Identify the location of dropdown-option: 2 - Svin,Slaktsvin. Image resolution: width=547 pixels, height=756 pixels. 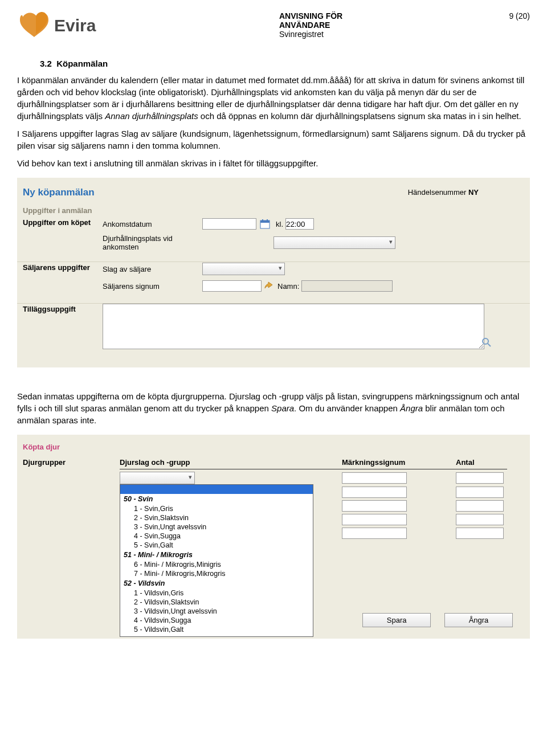
(217, 518).